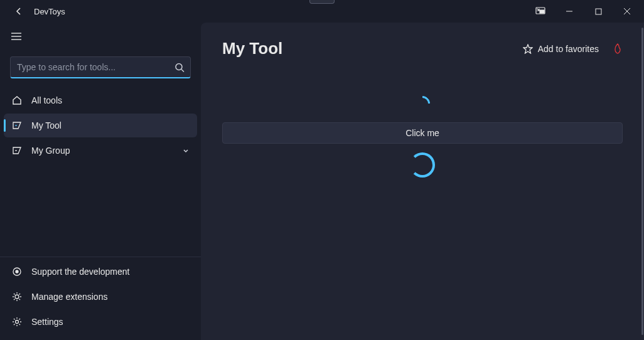 Image resolution: width=644 pixels, height=340 pixels. Describe the element at coordinates (69, 297) in the screenshot. I see `nav-label: Manage extensions` at that location.